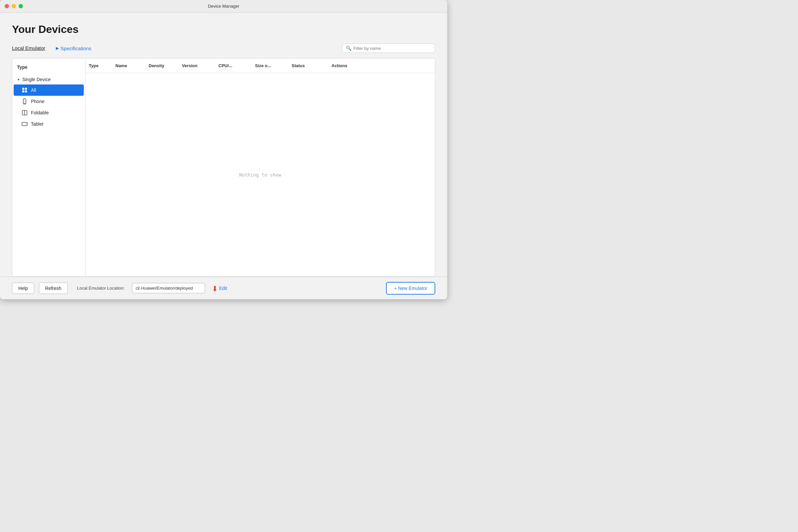  I want to click on col-cpu: CPU/..., so click(233, 66).